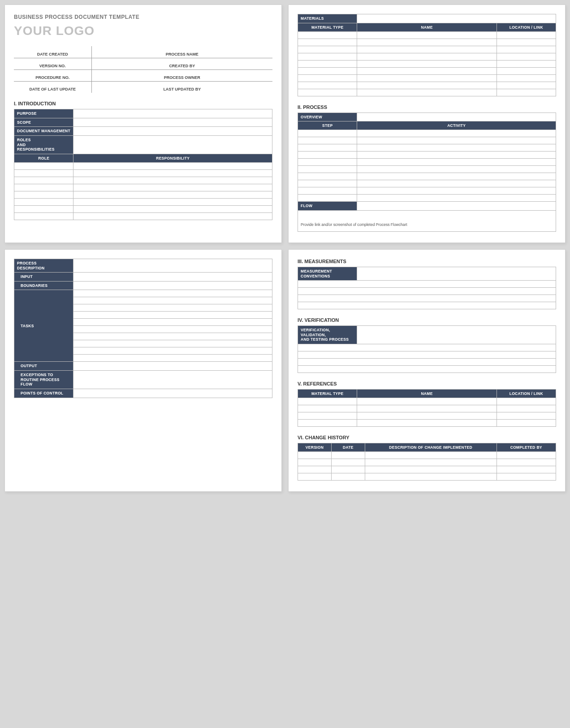  I want to click on row-process-desc: PROCESS DESCRIPTION, so click(44, 265).